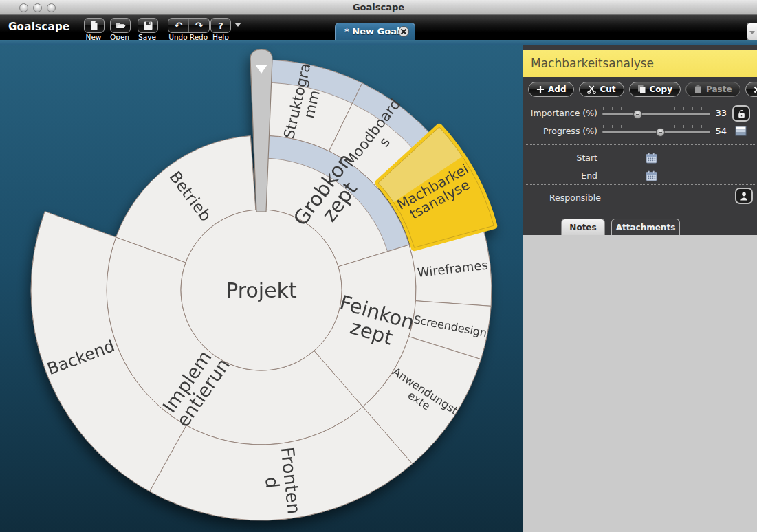 This screenshot has height=532, width=757. I want to click on tab-close-button, so click(404, 32).